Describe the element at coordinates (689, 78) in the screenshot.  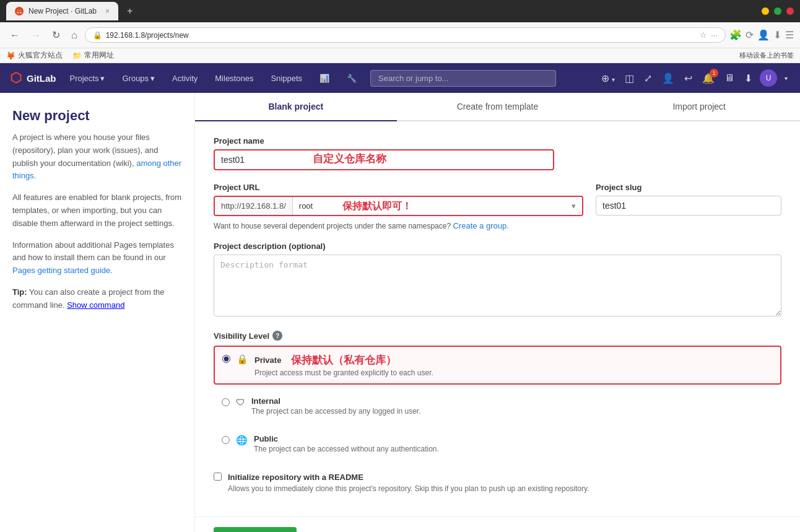
I see `history-icon: ↩` at that location.